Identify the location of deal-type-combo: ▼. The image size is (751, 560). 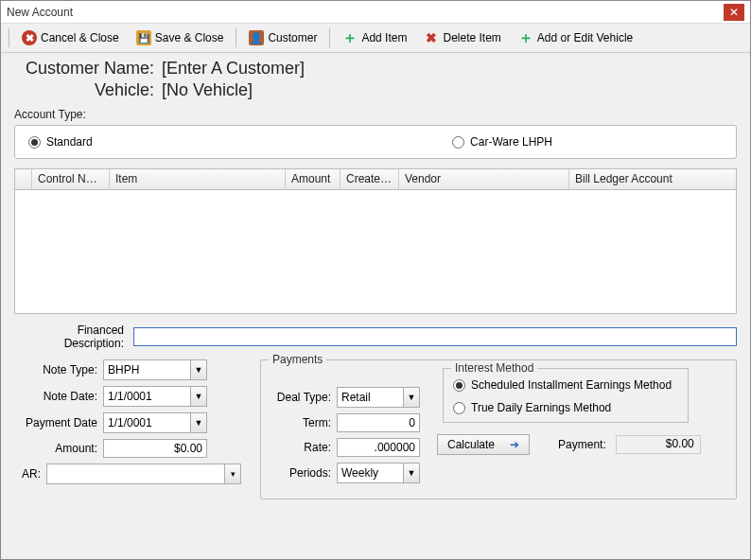
(378, 397).